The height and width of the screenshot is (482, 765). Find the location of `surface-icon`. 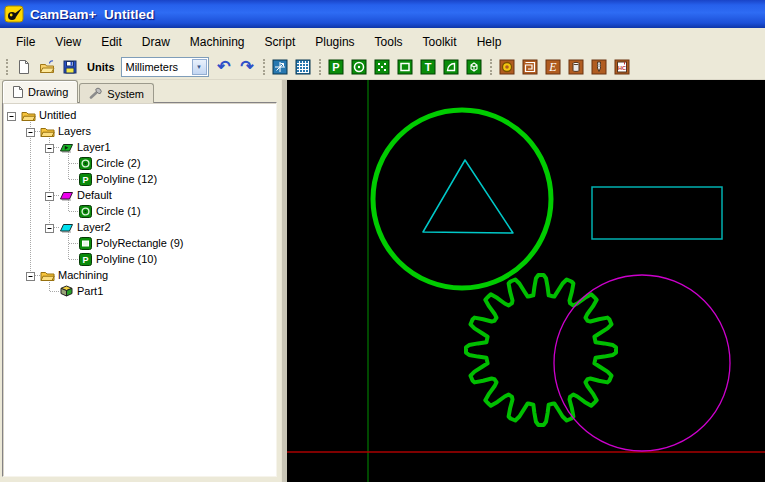

surface-icon is located at coordinates (474, 67).